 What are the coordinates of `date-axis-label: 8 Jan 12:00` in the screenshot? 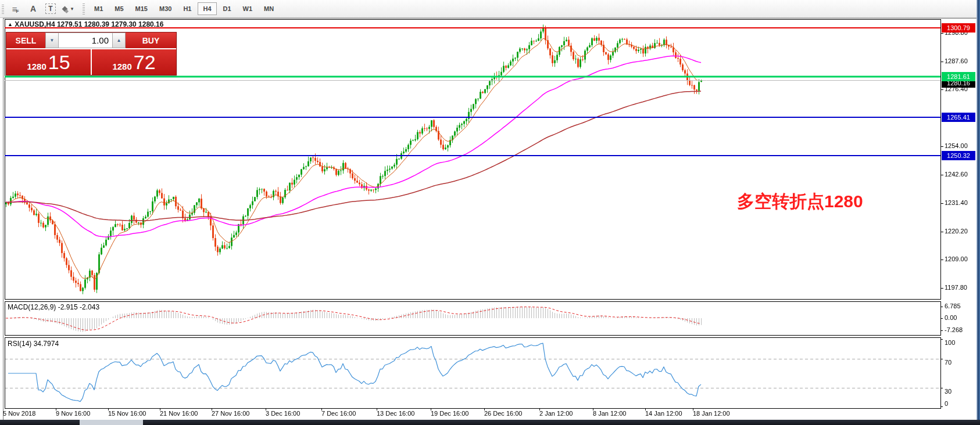 It's located at (610, 413).